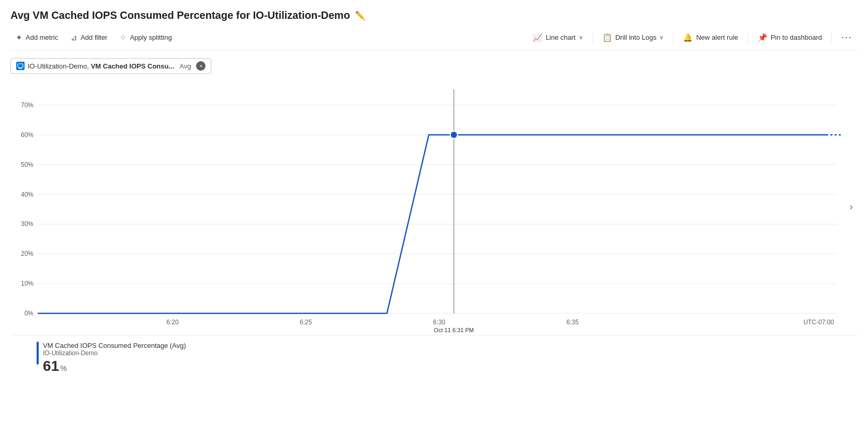  What do you see at coordinates (145, 38) in the screenshot?
I see `apply-splitting-button: ⁘ Apply splitting` at bounding box center [145, 38].